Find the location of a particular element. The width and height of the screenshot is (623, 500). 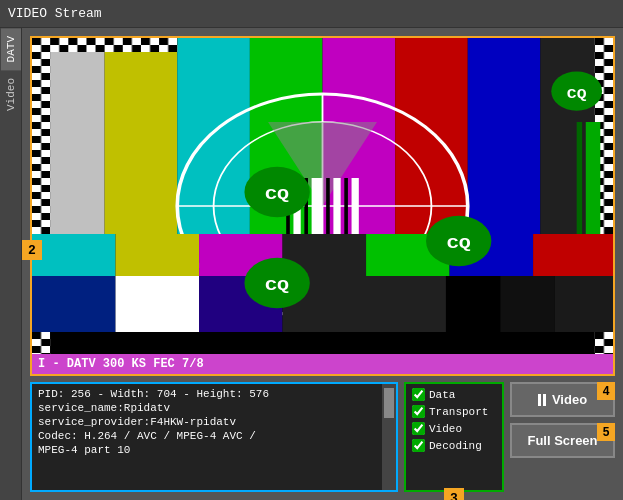

window-title: VIDEO Stream is located at coordinates (55, 14).